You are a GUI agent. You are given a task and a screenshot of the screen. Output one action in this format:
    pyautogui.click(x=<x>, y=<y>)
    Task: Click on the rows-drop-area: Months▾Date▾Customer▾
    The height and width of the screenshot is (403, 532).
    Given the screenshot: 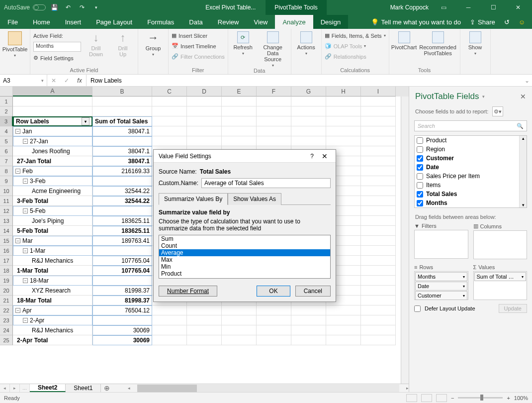 What is the action you would take?
    pyautogui.click(x=442, y=286)
    